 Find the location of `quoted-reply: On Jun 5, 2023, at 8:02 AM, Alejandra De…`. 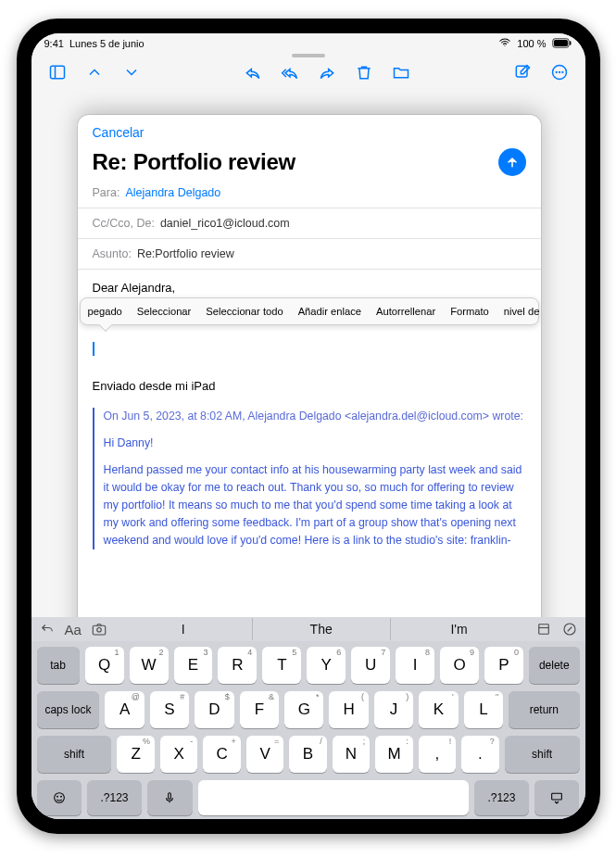

quoted-reply: On Jun 5, 2023, at 8:02 AM, Alejandra De… is located at coordinates (309, 478).